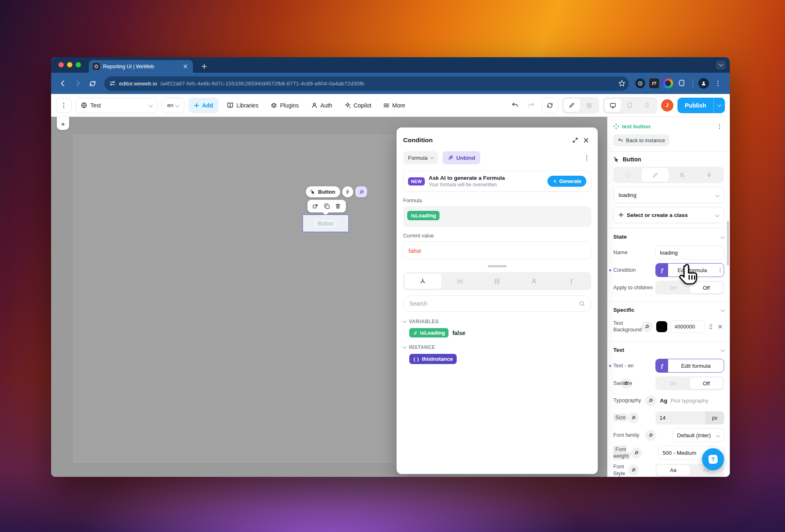  What do you see at coordinates (361, 192) in the screenshot?
I see `element-binding-button` at bounding box center [361, 192].